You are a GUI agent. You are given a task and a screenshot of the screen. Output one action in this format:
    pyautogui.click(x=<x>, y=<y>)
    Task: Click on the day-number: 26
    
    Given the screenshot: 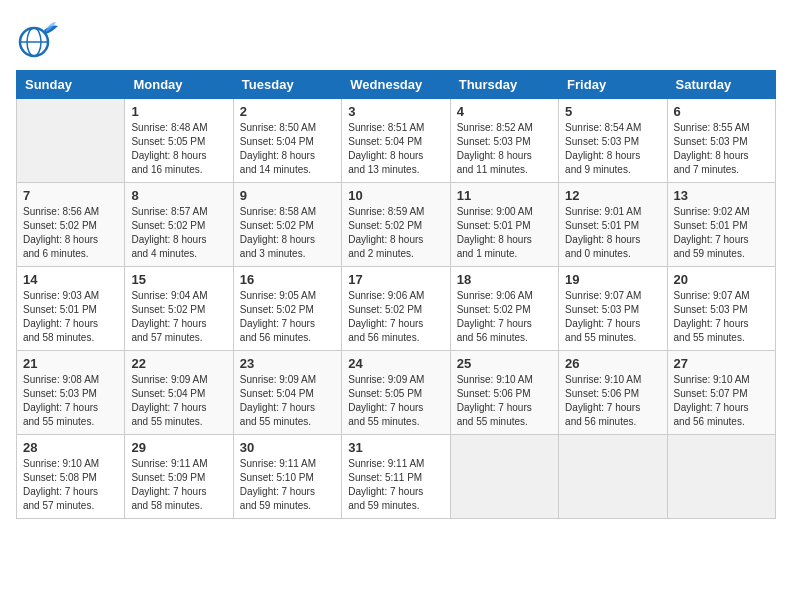 What is the action you would take?
    pyautogui.click(x=612, y=364)
    